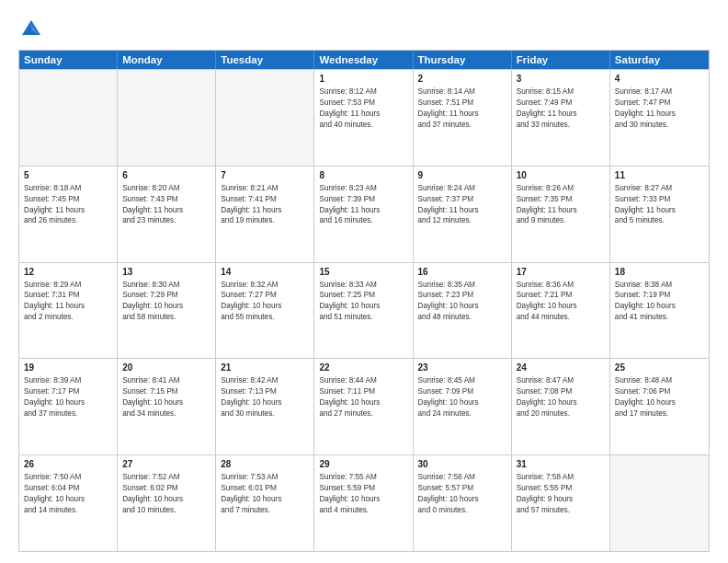 This screenshot has height=563, width=728. Describe the element at coordinates (265, 503) in the screenshot. I see `calendar-cell: 28Sunrise: 7:53 AM Sunset: 6:01 PM Dayli…` at that location.